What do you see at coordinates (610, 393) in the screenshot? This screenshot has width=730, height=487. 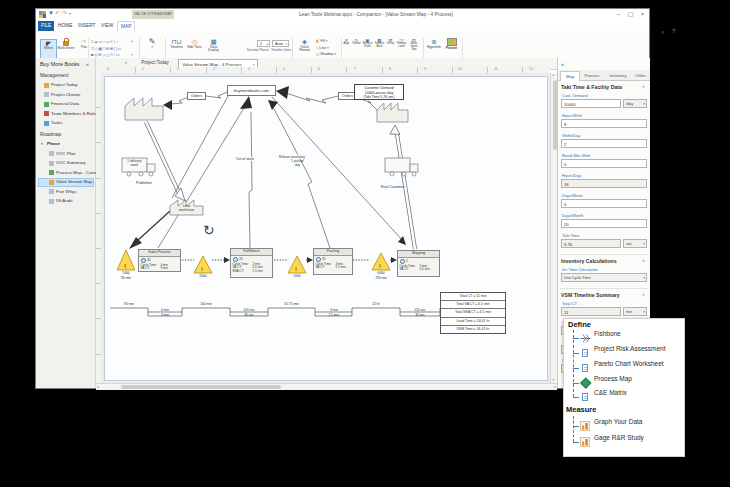 I see `flyout-item-ce-matrix: C&E Matrix` at bounding box center [610, 393].